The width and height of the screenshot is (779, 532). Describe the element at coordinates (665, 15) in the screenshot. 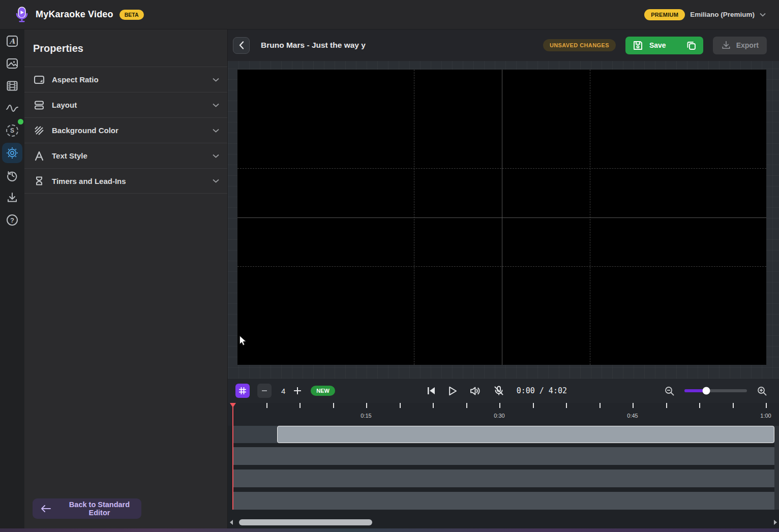

I see `premium-badge: PREMIUM` at that location.